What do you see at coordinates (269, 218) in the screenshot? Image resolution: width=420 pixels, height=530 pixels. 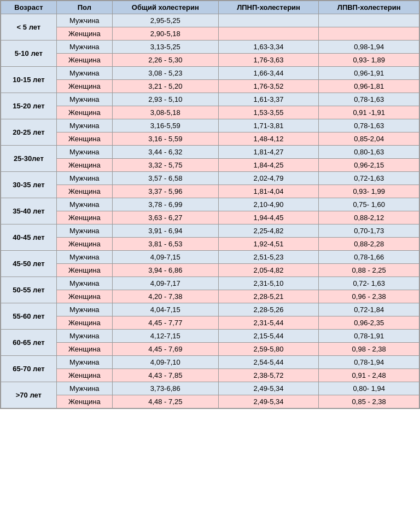 I see `ldl-cell: 1,94-4,45` at bounding box center [269, 218].